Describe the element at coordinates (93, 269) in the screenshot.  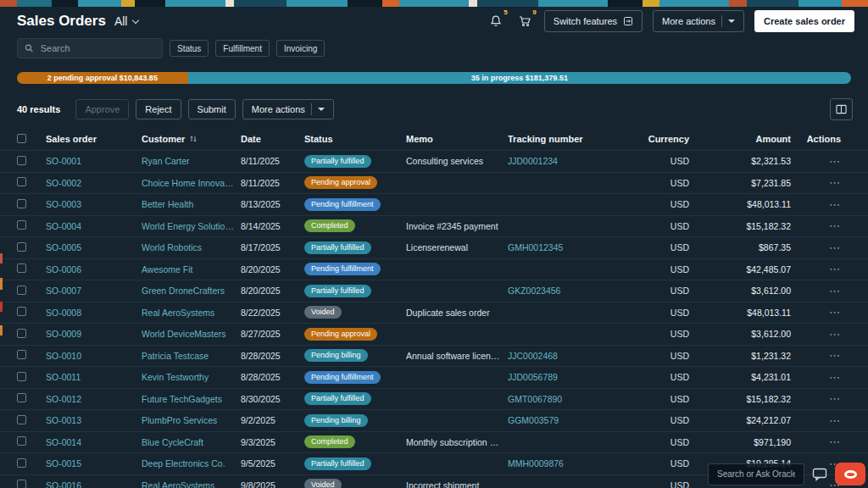
I see `sales-order-link: SO-0006` at that location.